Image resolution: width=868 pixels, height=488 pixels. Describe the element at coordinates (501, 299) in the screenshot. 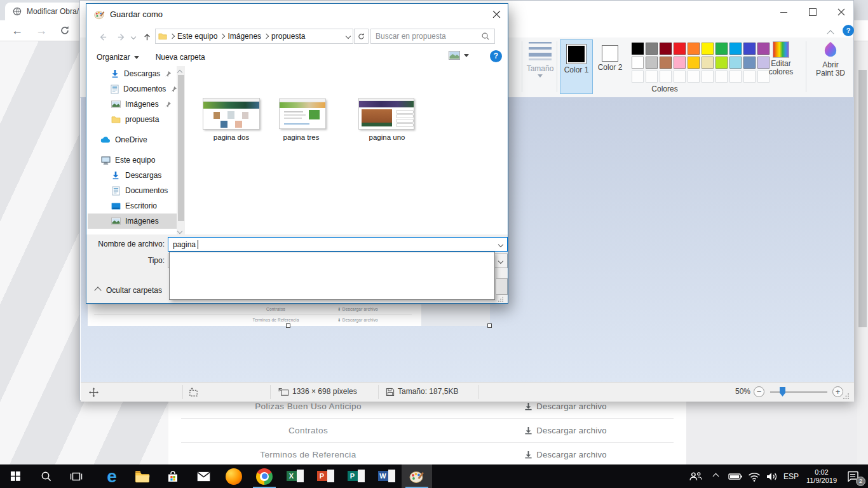

I see `dialog-resize-grip` at that location.